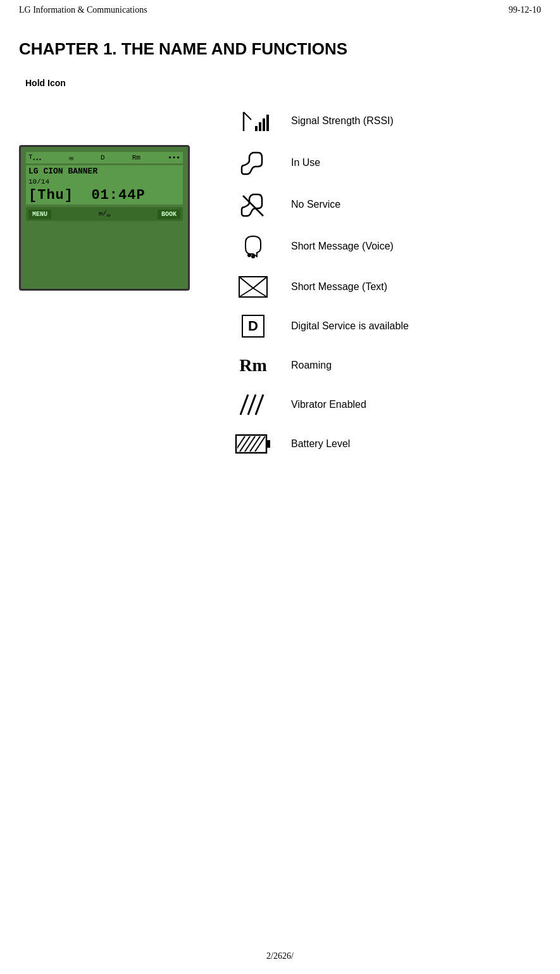 The height and width of the screenshot is (974, 560). What do you see at coordinates (305, 365) in the screenshot?
I see `roaming-label: Roaming` at bounding box center [305, 365].